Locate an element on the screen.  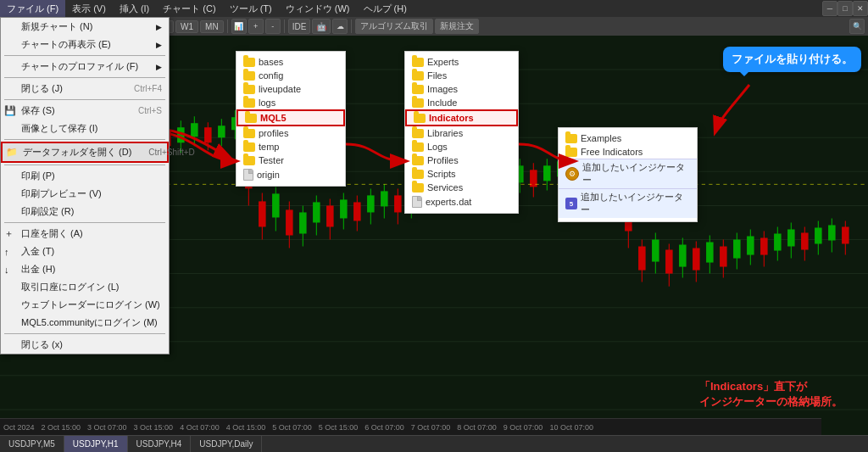
menu-save: 💾 保存 (S) Ctrl+S is located at coordinates (85, 110).